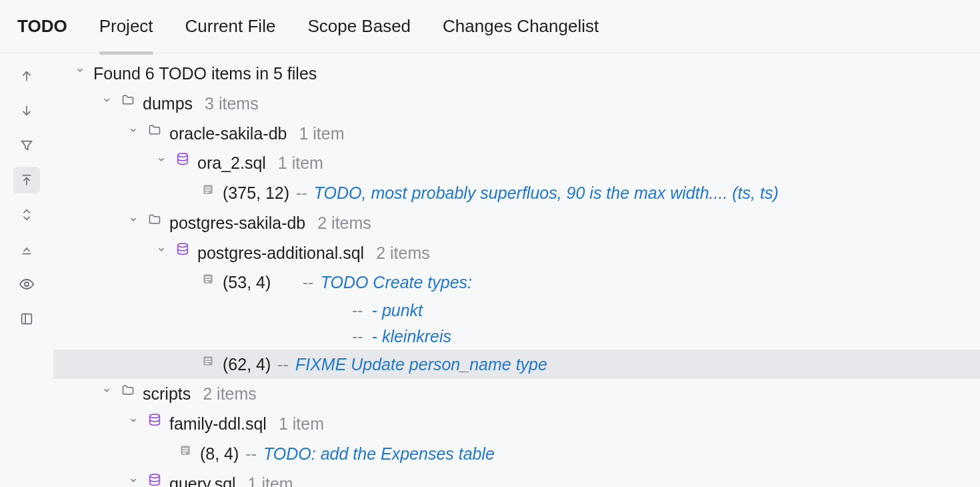 The width and height of the screenshot is (980, 487). Describe the element at coordinates (521, 27) in the screenshot. I see `tab-changes-changelist: Changes Changelist` at that location.